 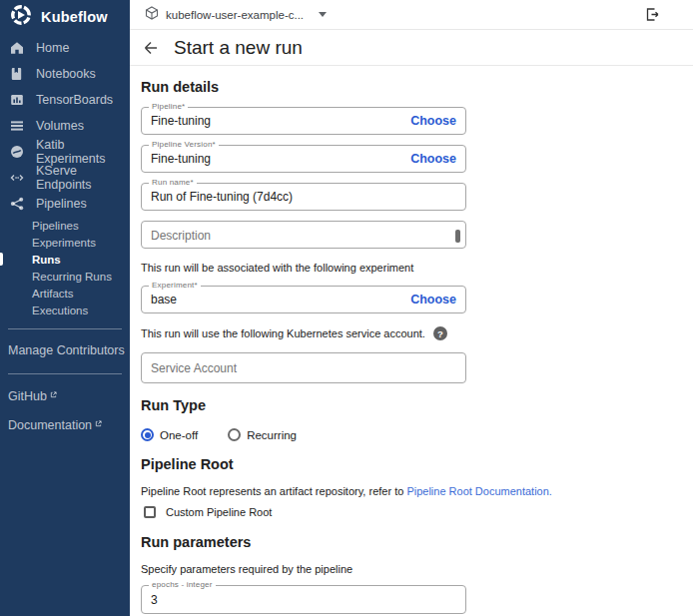 What do you see at coordinates (65, 126) in the screenshot?
I see `sidebar-item-volumes: Volumes` at bounding box center [65, 126].